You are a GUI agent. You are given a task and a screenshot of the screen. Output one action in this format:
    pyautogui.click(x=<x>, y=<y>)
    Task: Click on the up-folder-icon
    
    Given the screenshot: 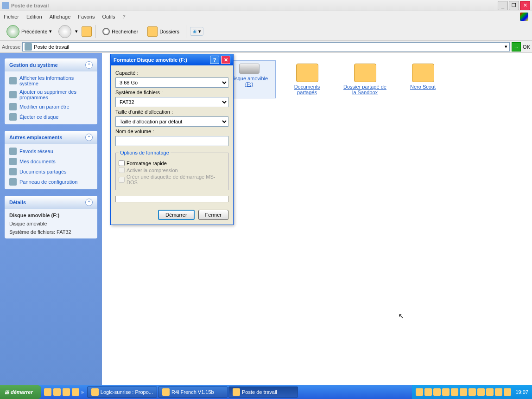 What is the action you would take?
    pyautogui.click(x=87, y=32)
    